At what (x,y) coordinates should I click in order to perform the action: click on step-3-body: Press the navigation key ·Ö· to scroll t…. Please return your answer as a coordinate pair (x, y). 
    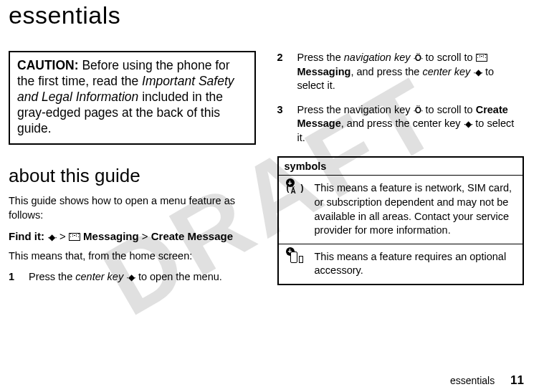
    Looking at the image, I should click on (411, 125).